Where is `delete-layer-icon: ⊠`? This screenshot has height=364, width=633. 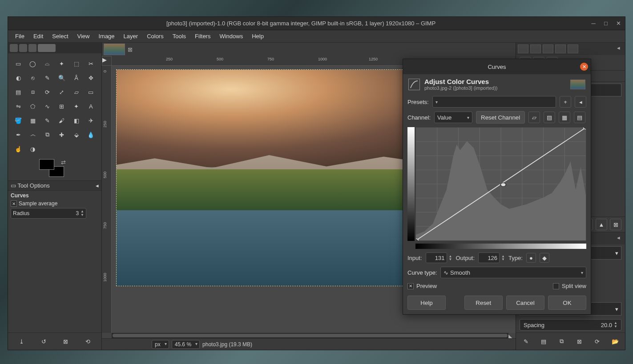
delete-layer-icon: ⊠ is located at coordinates (616, 224).